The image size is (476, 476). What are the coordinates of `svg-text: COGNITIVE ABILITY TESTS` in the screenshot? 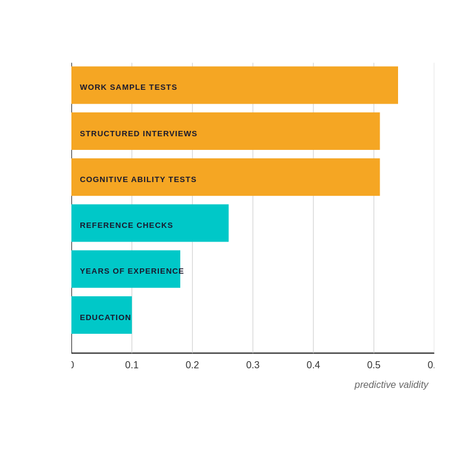 It's located at (138, 180).